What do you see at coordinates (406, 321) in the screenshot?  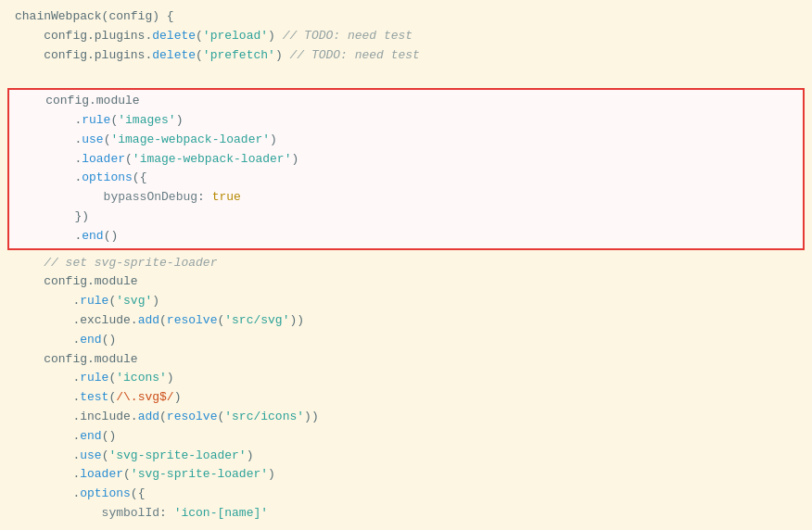 I see `code-line-a4: .exclude.add(resolve('src/svg'))` at bounding box center [406, 321].